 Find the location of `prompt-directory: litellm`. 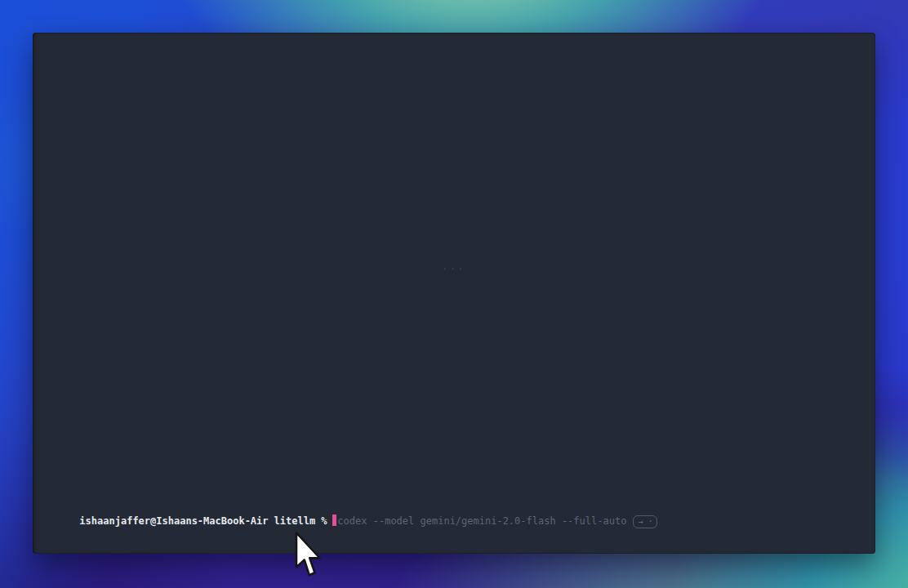

prompt-directory: litellm is located at coordinates (296, 521).